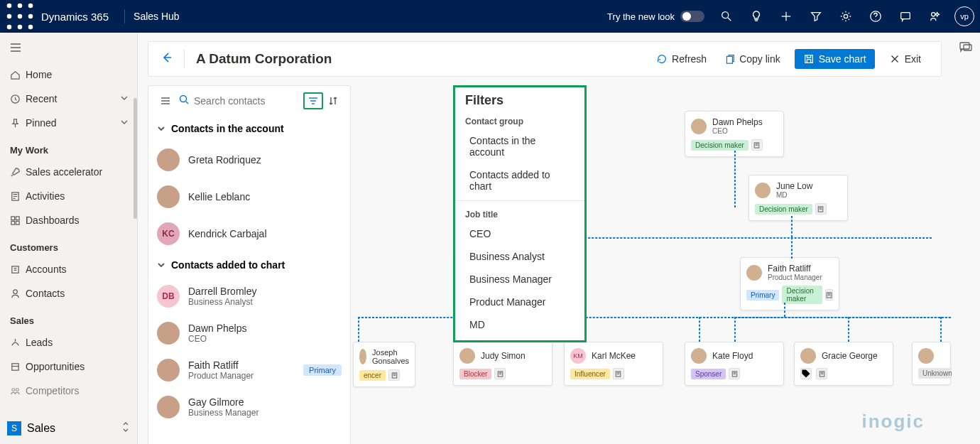  Describe the element at coordinates (68, 367) in the screenshot. I see `nav-opportunities: Opportunities` at that location.